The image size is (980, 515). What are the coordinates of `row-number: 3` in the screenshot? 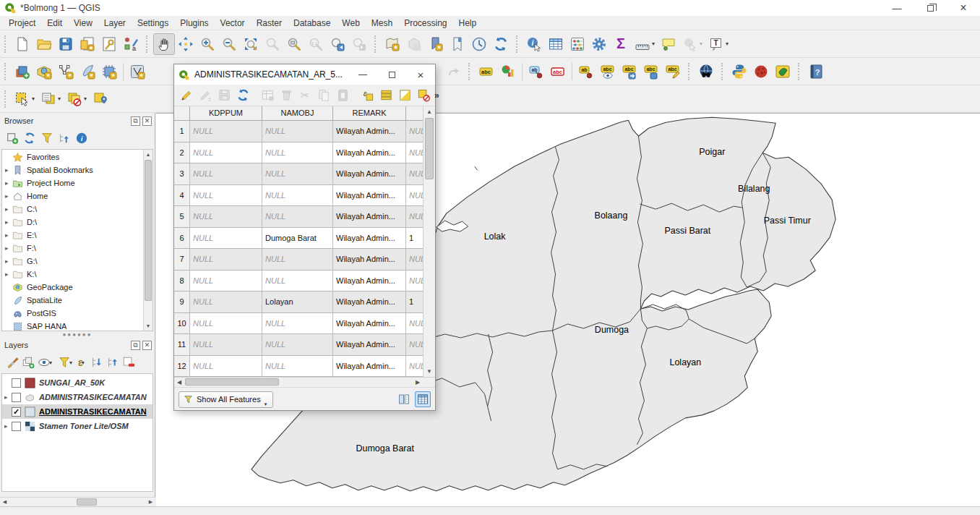 It's located at (182, 174).